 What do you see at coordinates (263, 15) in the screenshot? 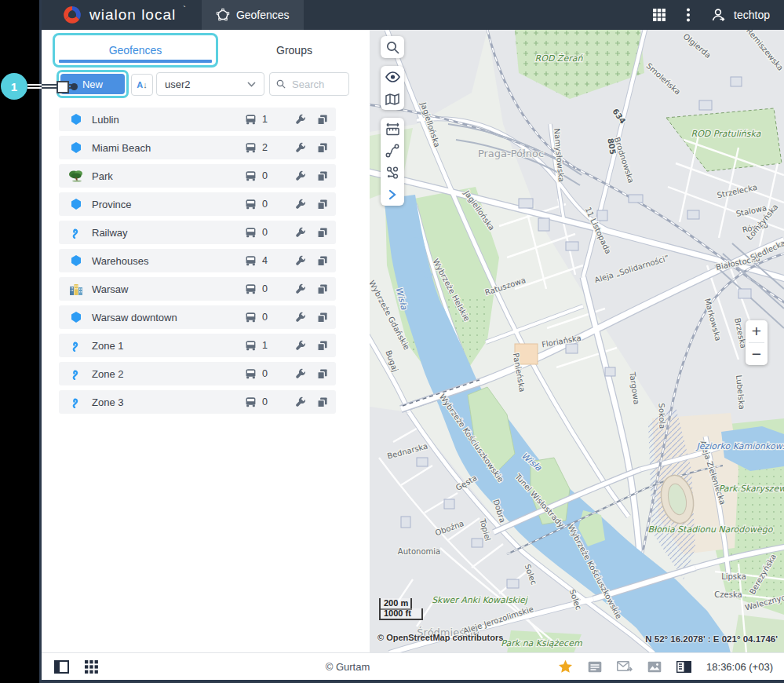
I see `tab-label: Geofences` at bounding box center [263, 15].